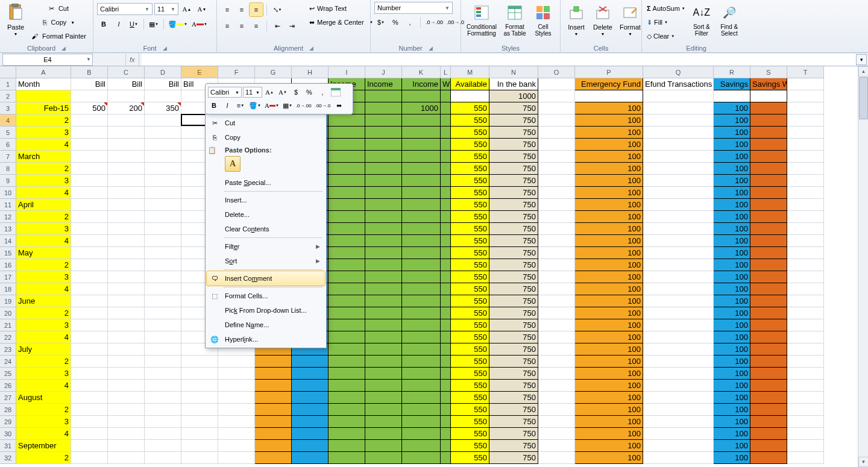  I want to click on cell-C1: Bill, so click(127, 84).